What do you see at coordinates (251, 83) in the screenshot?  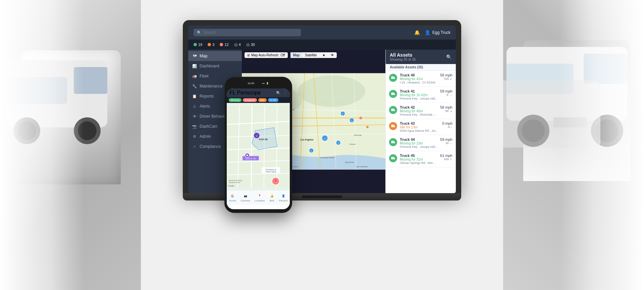 I see `phone-time: 10:45` at bounding box center [251, 83].